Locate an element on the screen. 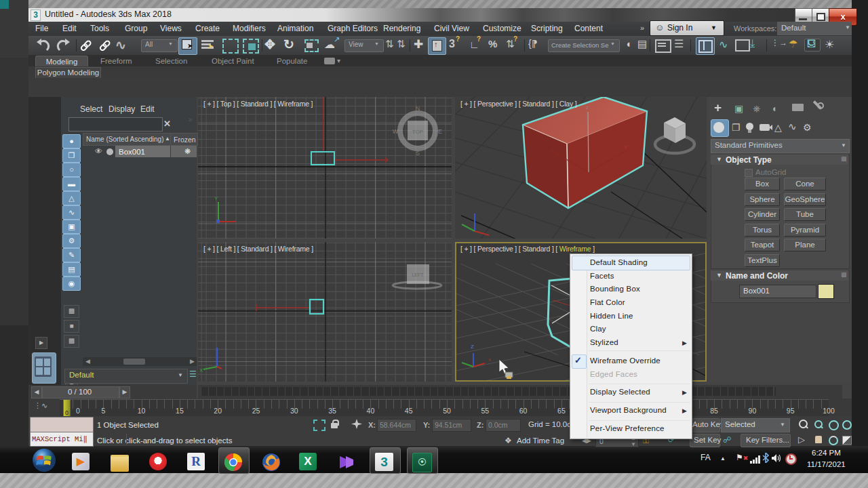 The image size is (868, 488). svg-text: S is located at coordinates (418, 153).